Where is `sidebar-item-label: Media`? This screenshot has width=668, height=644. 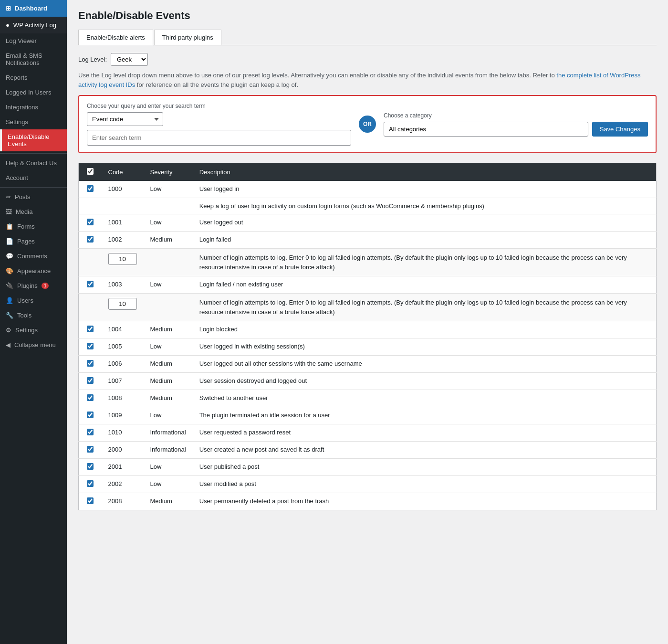
sidebar-item-label: Media is located at coordinates (24, 212).